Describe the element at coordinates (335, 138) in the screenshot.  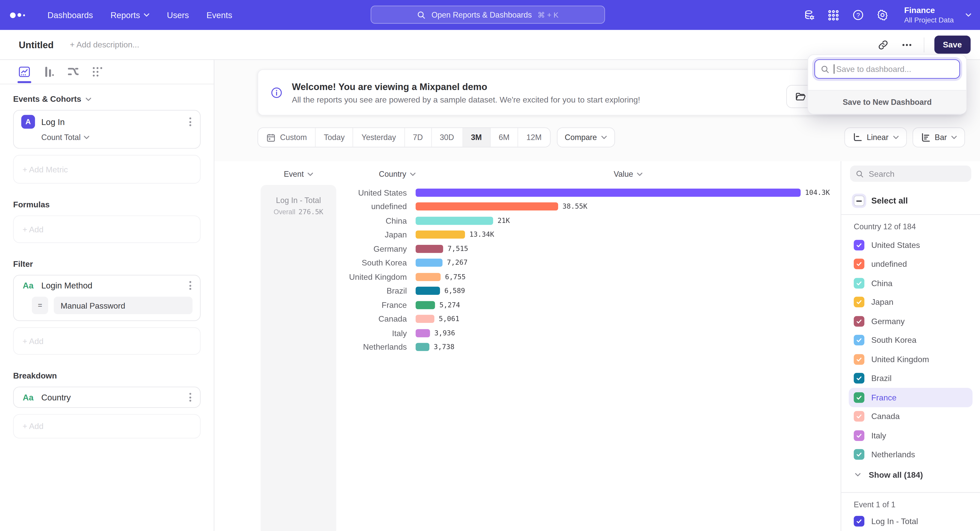
I see `range-today: Today` at that location.